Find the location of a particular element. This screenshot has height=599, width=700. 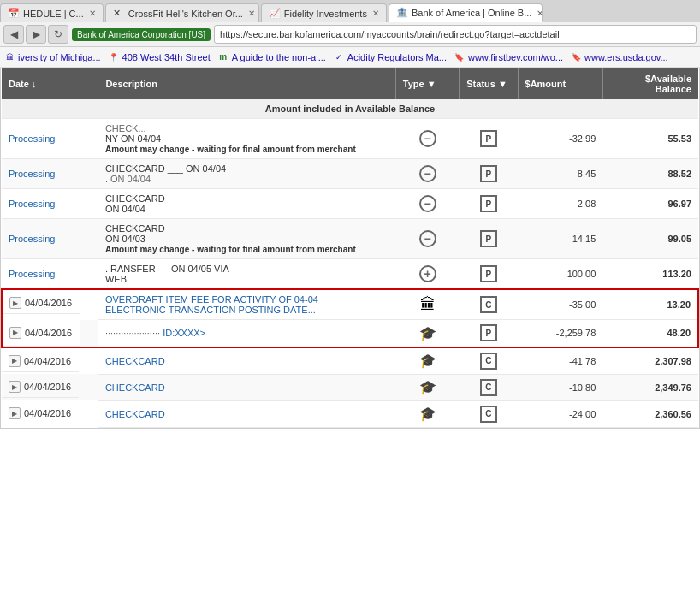

balance-cell: 113.20 is located at coordinates (650, 275).